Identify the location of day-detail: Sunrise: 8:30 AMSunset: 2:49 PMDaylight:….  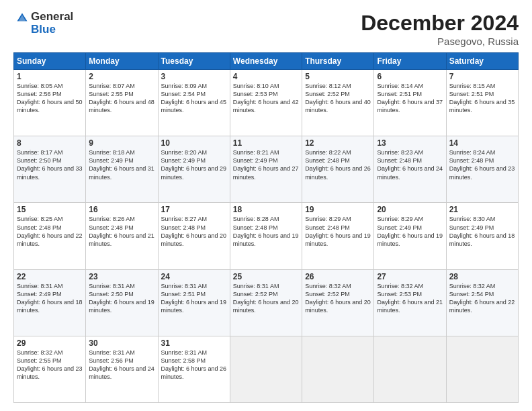
(482, 231).